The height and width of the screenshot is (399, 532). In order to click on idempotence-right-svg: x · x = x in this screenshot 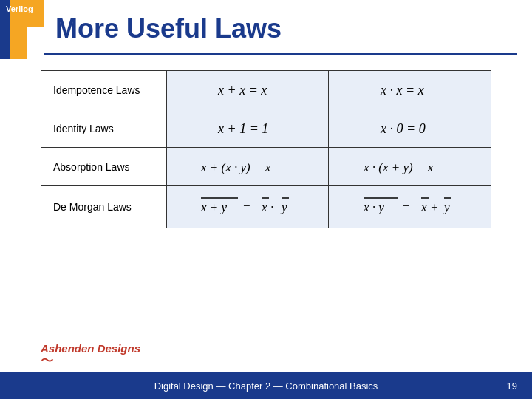, I will do `click(410, 90)`.